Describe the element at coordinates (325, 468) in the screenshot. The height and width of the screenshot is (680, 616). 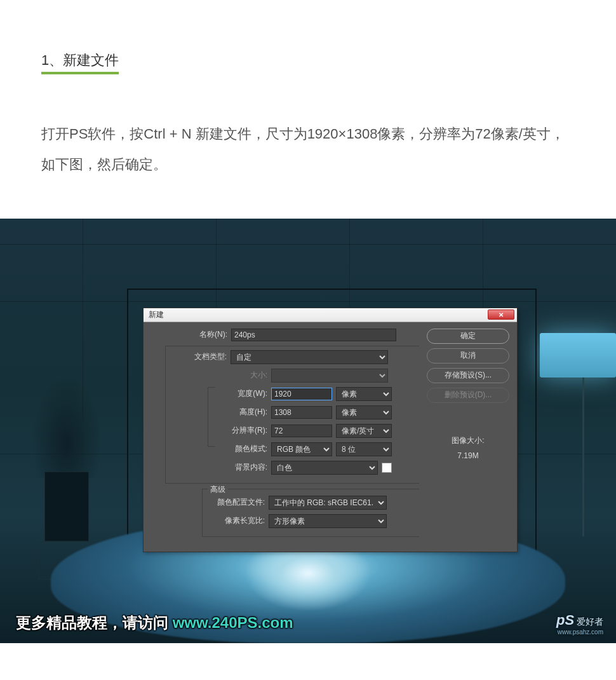
I see `bg-content-select: 白色` at that location.